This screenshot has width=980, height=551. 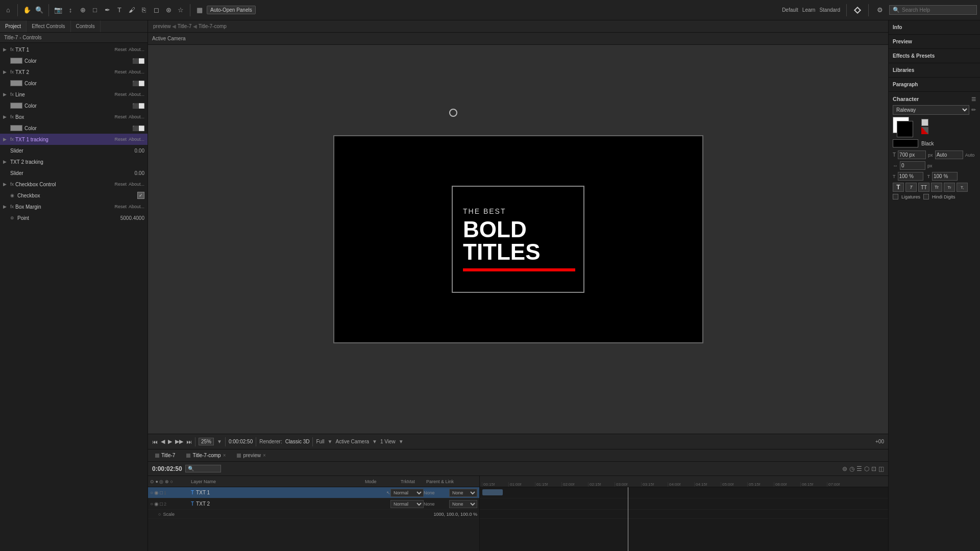 What do you see at coordinates (945, 177) in the screenshot?
I see `char-scale-v-input` at bounding box center [945, 177].